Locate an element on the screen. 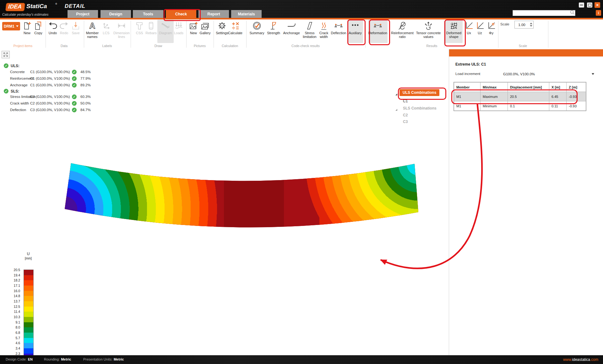  ribbon-button-label: Uz is located at coordinates (480, 33).